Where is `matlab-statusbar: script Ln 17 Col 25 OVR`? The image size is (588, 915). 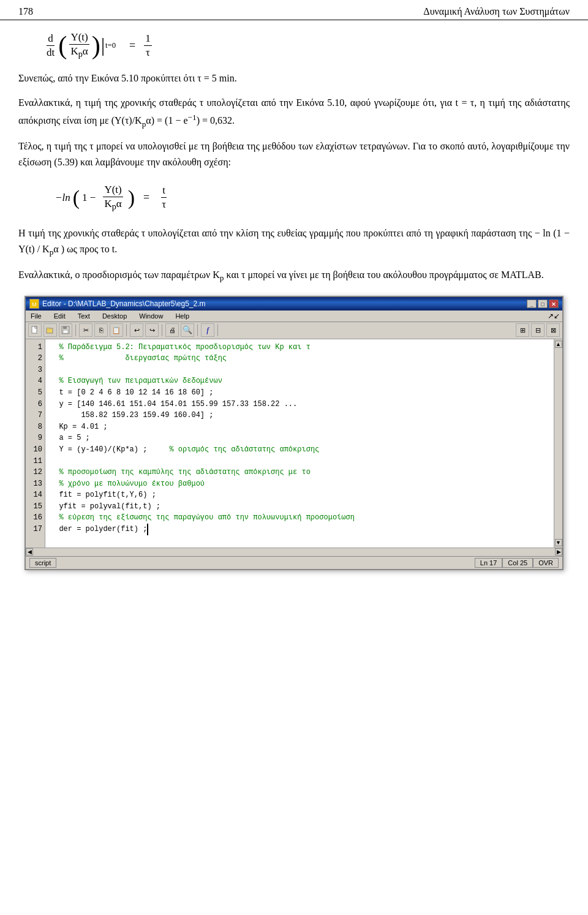
matlab-statusbar: script Ln 17 Col 25 OVR is located at coordinates (294, 562).